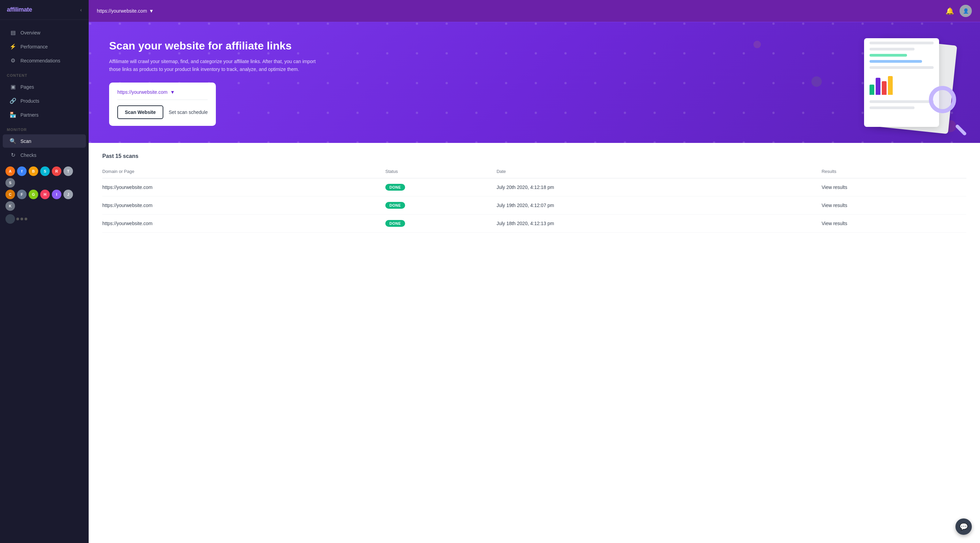 Image resolution: width=980 pixels, height=543 pixels. Describe the element at coordinates (26, 141) in the screenshot. I see `sidebar-item-label: Scan` at that location.